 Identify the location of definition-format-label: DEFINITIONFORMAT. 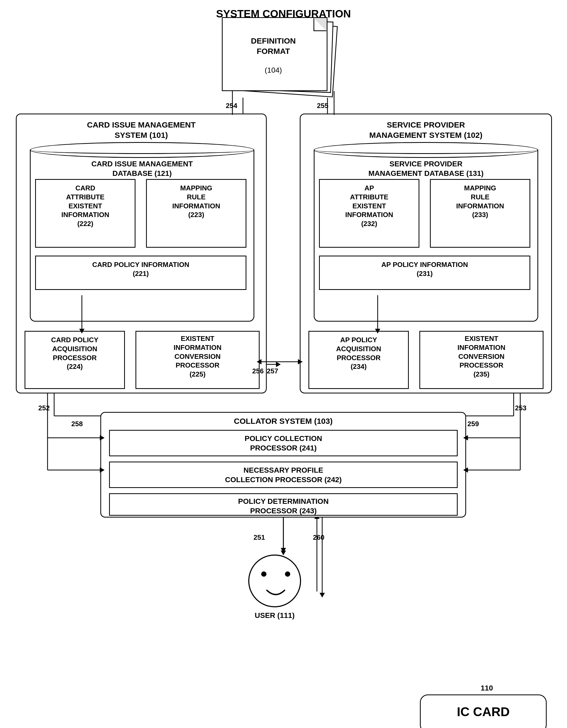
(273, 46).